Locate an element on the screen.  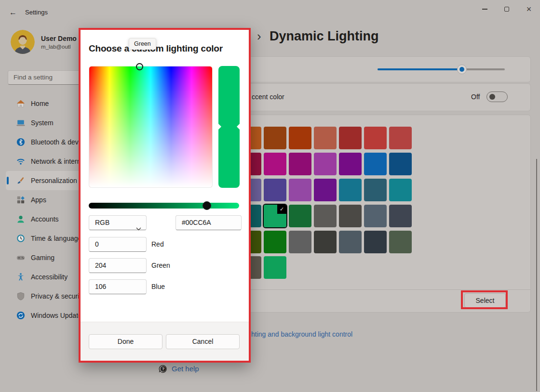
brightness-slider-fill is located at coordinates (419, 69).